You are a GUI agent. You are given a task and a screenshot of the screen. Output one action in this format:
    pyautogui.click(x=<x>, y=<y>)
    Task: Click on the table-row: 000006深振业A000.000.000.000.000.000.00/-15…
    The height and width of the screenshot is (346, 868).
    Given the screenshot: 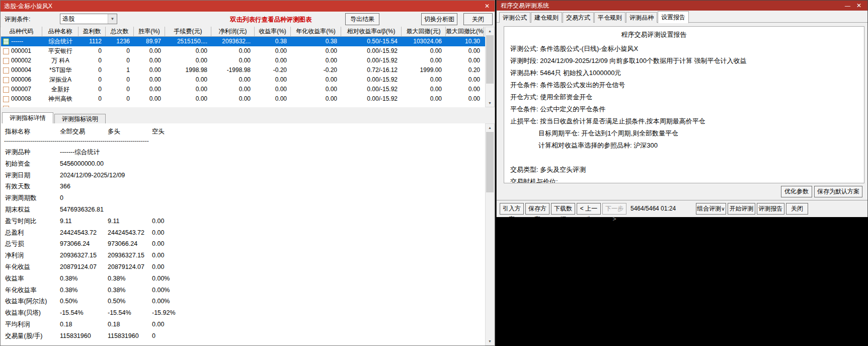 What is the action you would take?
    pyautogui.click(x=243, y=80)
    